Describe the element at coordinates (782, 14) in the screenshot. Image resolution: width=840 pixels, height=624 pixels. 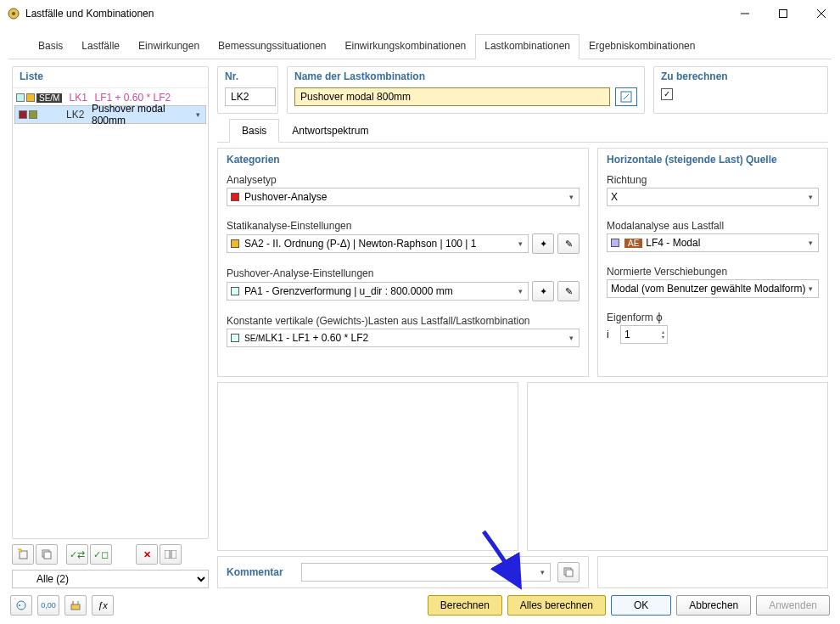
I see `maximize-button` at that location.